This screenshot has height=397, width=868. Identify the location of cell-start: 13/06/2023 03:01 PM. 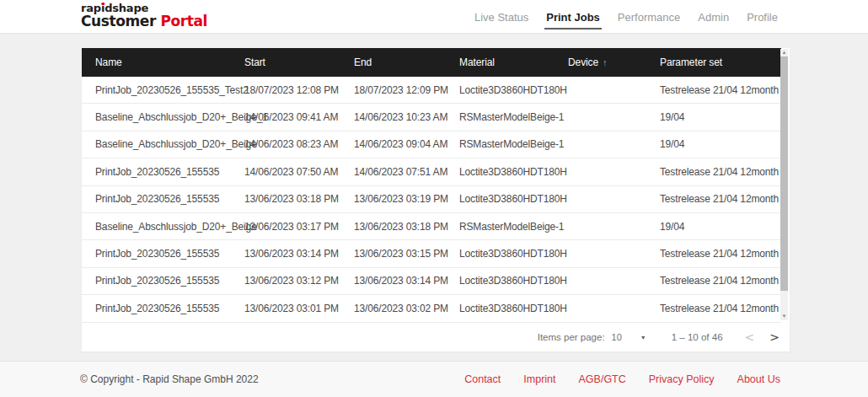
(299, 308).